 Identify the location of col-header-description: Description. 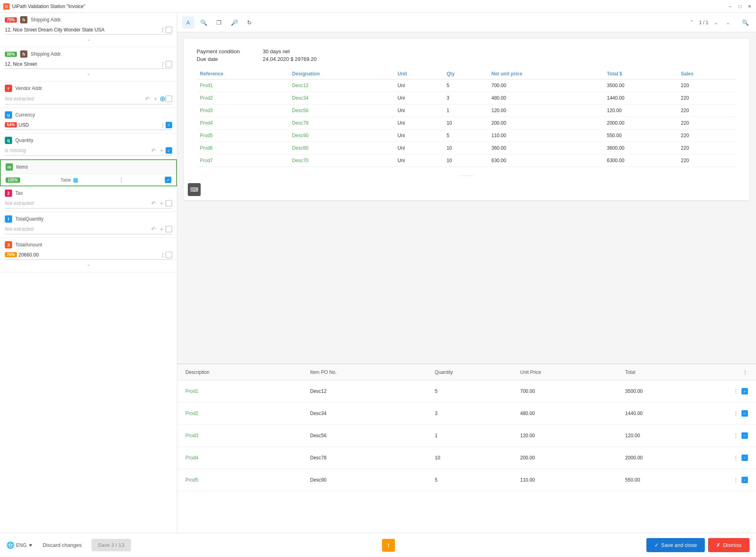
(245, 372).